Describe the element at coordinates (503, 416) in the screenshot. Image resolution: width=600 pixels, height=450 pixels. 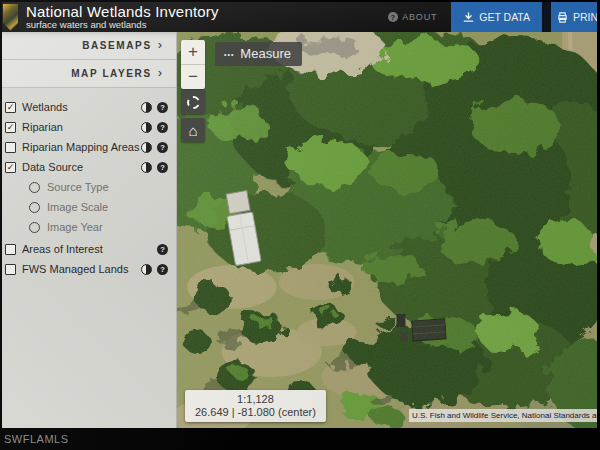
I see `map-attribution: U.S. Fish and Wildlife Service, National…` at that location.